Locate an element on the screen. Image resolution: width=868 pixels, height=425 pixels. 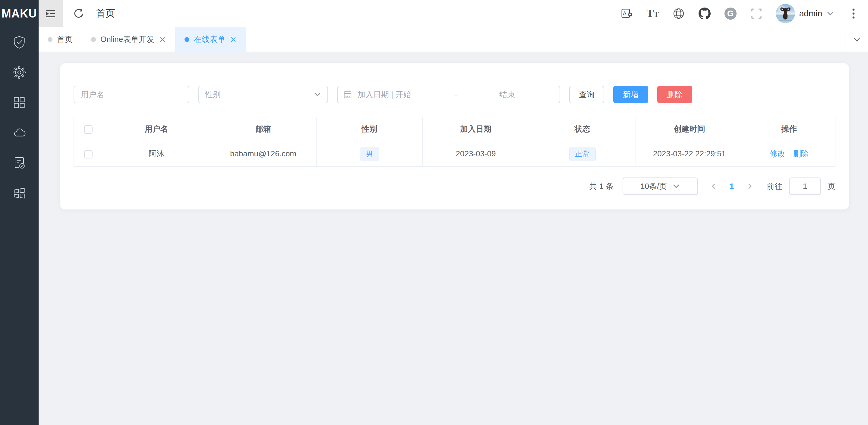
username-input is located at coordinates (131, 94).